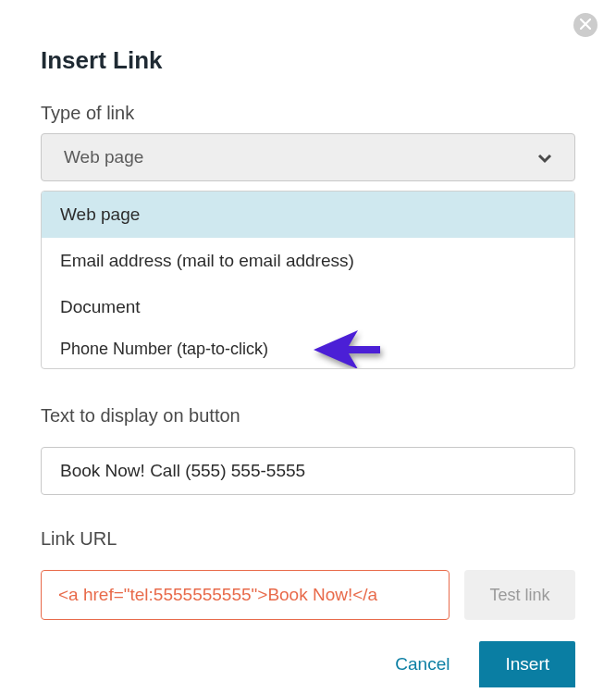 This screenshot has width=616, height=693. Describe the element at coordinates (422, 664) in the screenshot. I see `cancel-button: Cancel` at that location.